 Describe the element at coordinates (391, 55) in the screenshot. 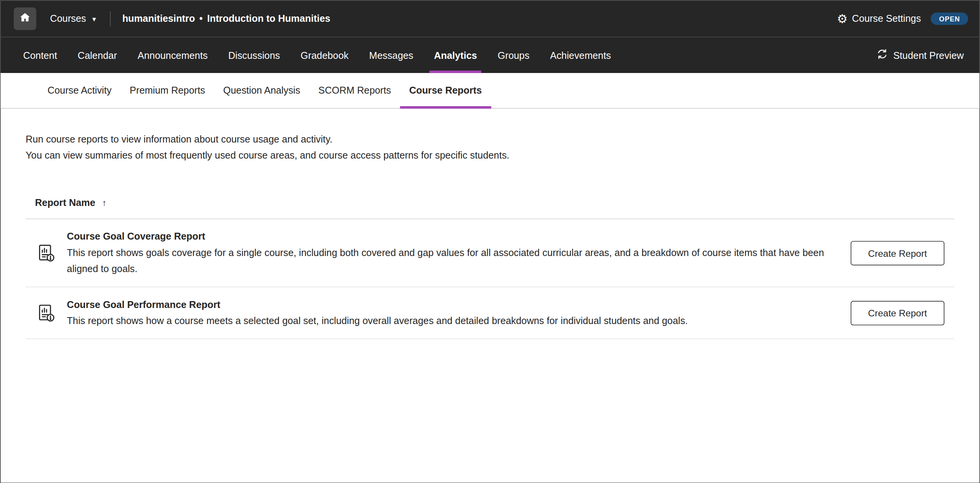

I see `tab-messages: Messages` at that location.